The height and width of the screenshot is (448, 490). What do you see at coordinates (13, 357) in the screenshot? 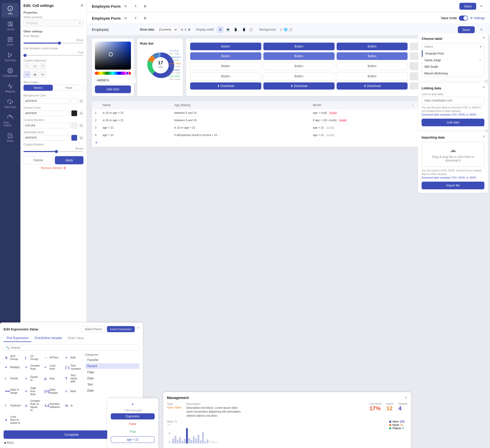
I see `op-and-group: &And Group` at bounding box center [13, 357].